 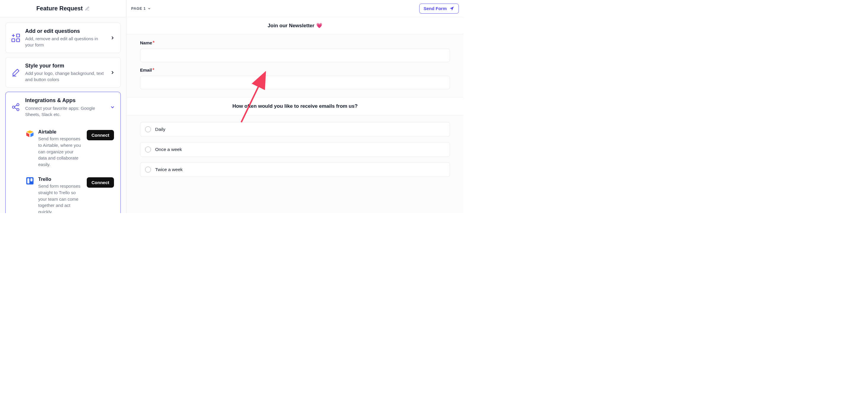 I want to click on connect-trello-button: Connect, so click(x=100, y=183).